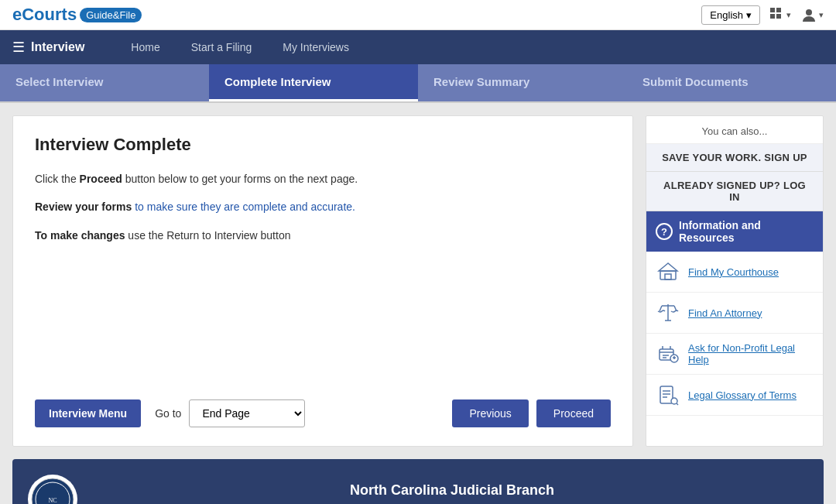  I want to click on courthouse-icon, so click(668, 272).